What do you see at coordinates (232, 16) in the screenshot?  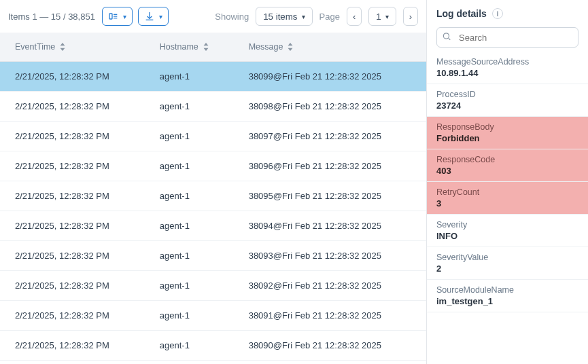 I see `showing-label: Showing` at bounding box center [232, 16].